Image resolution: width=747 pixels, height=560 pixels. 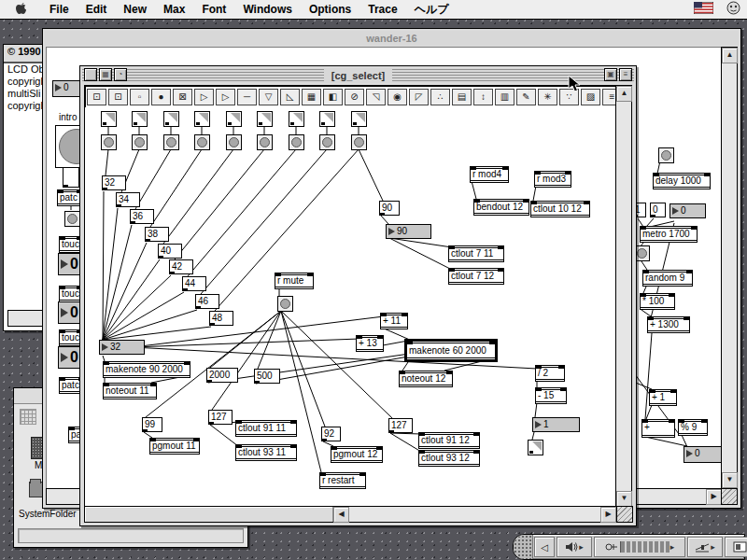 What do you see at coordinates (222, 375) in the screenshot?
I see `message-box: 2000` at bounding box center [222, 375].